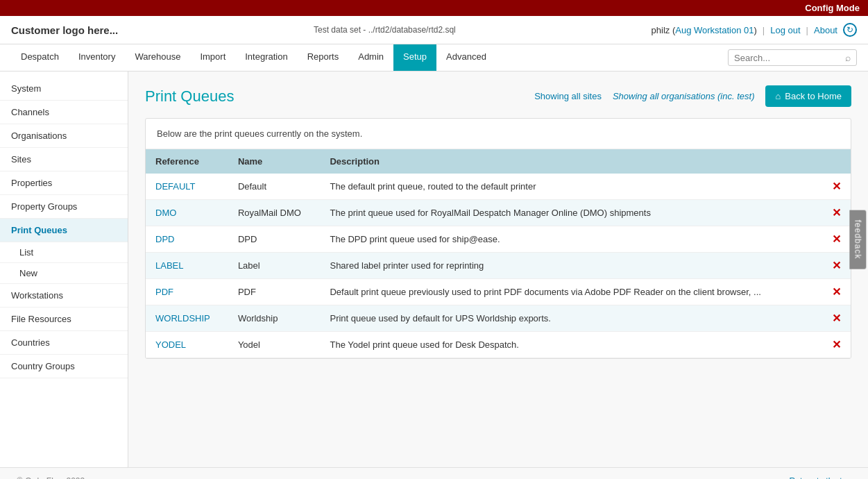 This screenshot has width=868, height=479. Describe the element at coordinates (571, 187) in the screenshot. I see `cell-description: The default print queue, routed to the d…` at that location.